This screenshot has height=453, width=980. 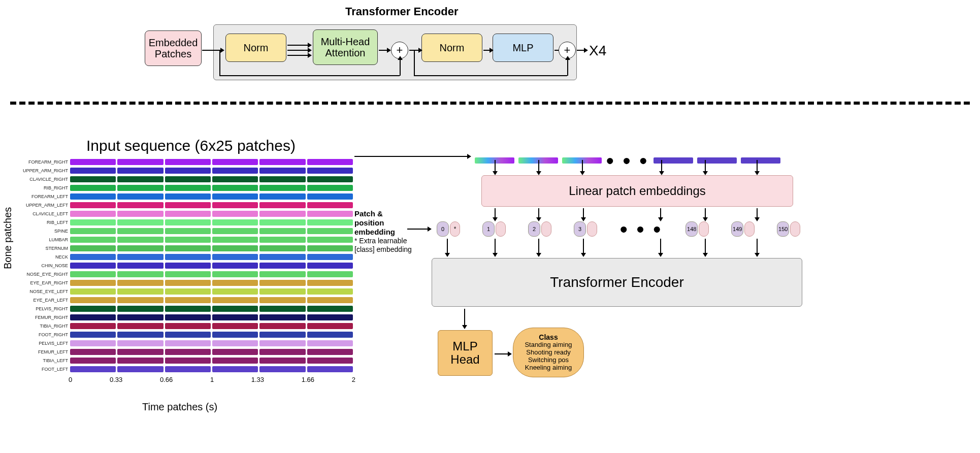 I want to click on bone-row: SPINE, so click(x=187, y=231).